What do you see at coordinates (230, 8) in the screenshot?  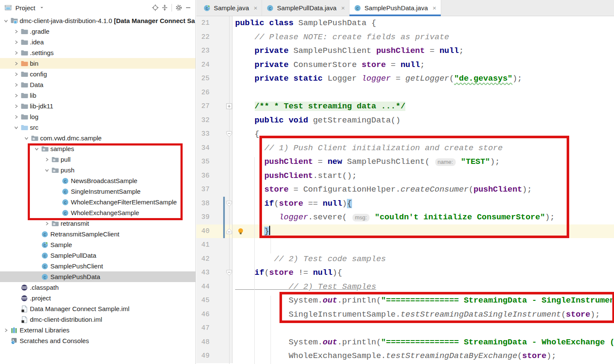 I see `tab-sample-java: cSample.java×` at bounding box center [230, 8].